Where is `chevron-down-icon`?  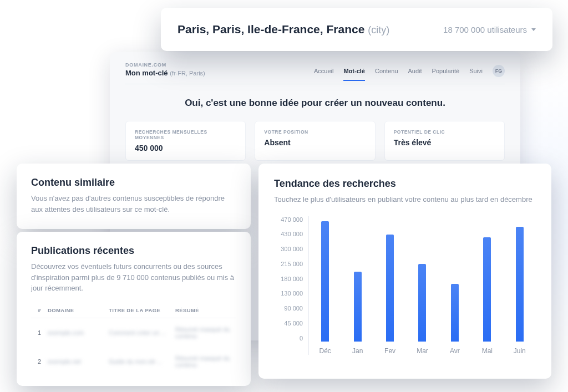
chevron-down-icon is located at coordinates (534, 30).